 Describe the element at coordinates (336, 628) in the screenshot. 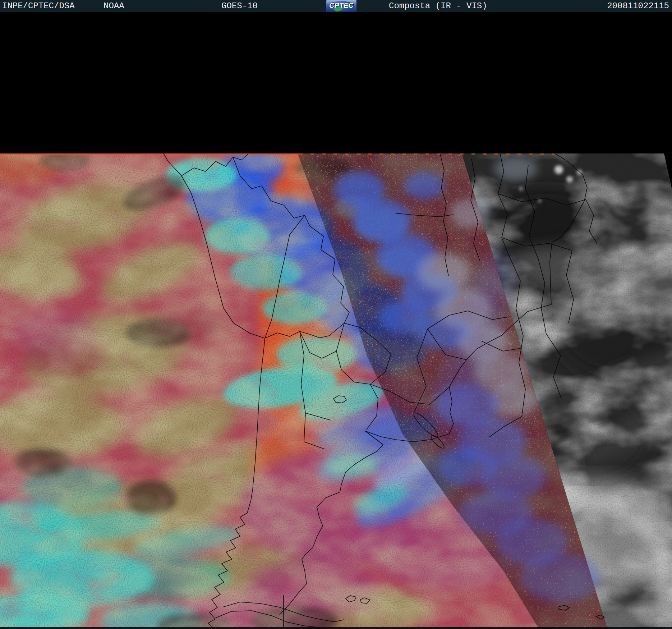

I see `swath-bottom-edge` at that location.